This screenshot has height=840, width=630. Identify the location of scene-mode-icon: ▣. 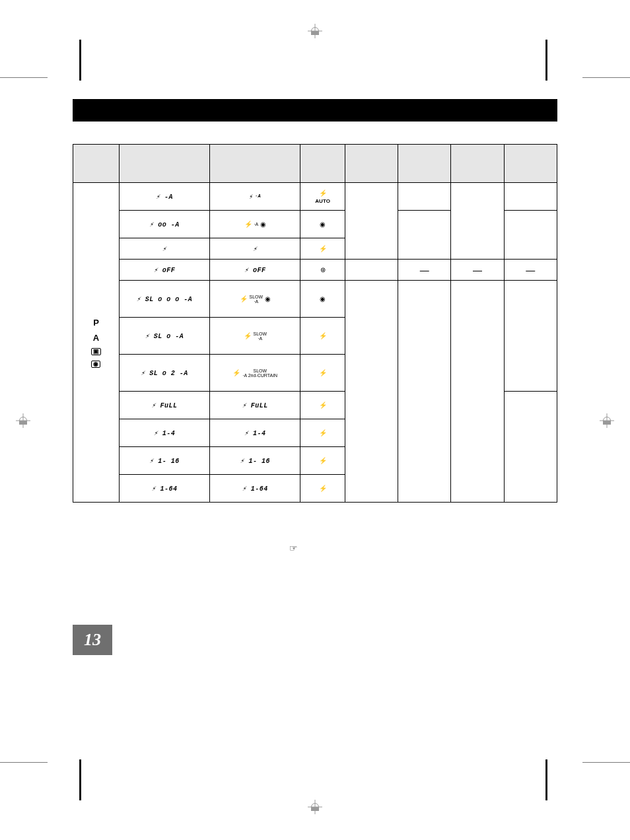
(96, 351).